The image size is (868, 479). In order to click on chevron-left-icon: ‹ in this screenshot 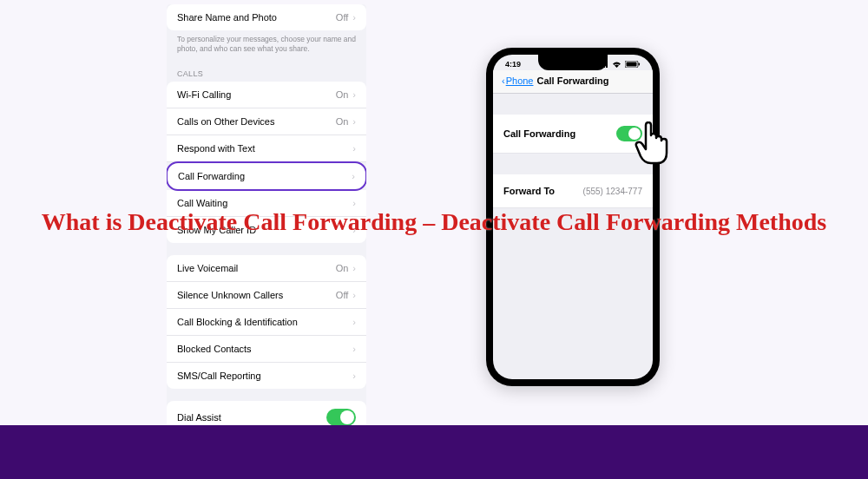, I will do `click(503, 81)`.